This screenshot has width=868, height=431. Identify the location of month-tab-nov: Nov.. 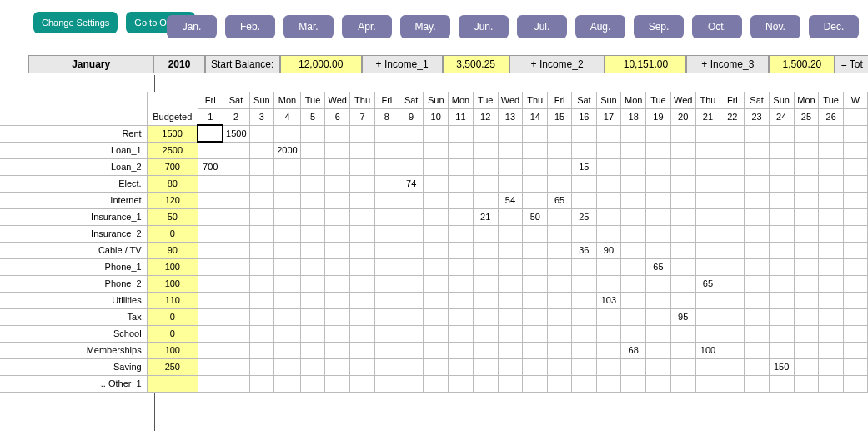
(775, 27).